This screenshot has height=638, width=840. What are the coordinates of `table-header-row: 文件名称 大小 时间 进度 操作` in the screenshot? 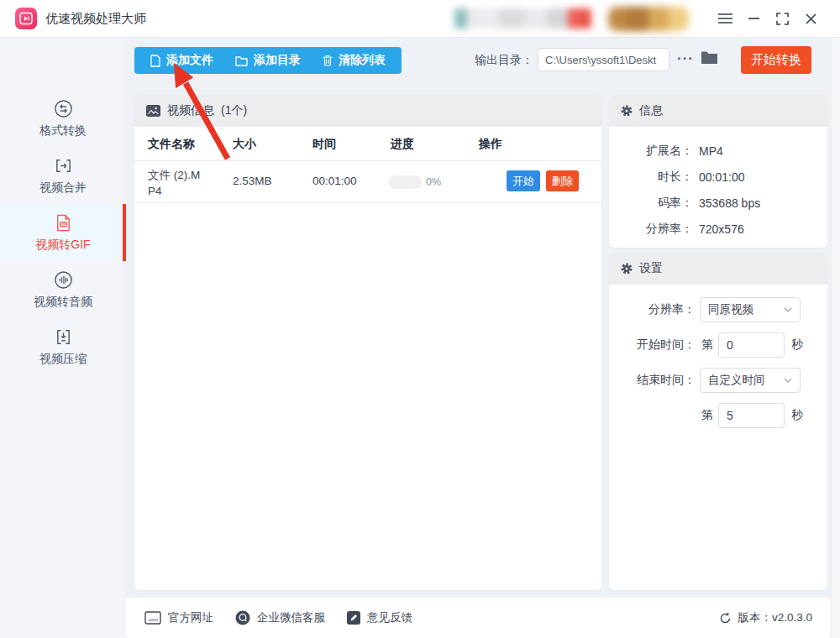 It's located at (368, 144).